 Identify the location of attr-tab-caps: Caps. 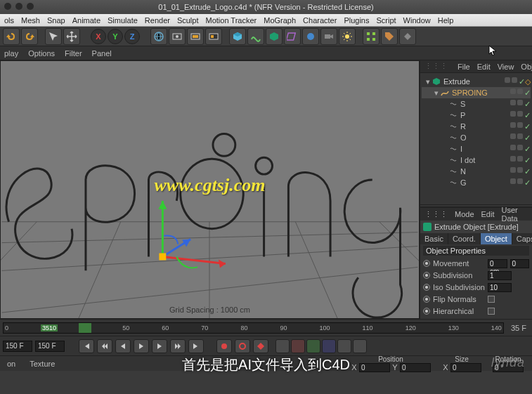
(522, 239).